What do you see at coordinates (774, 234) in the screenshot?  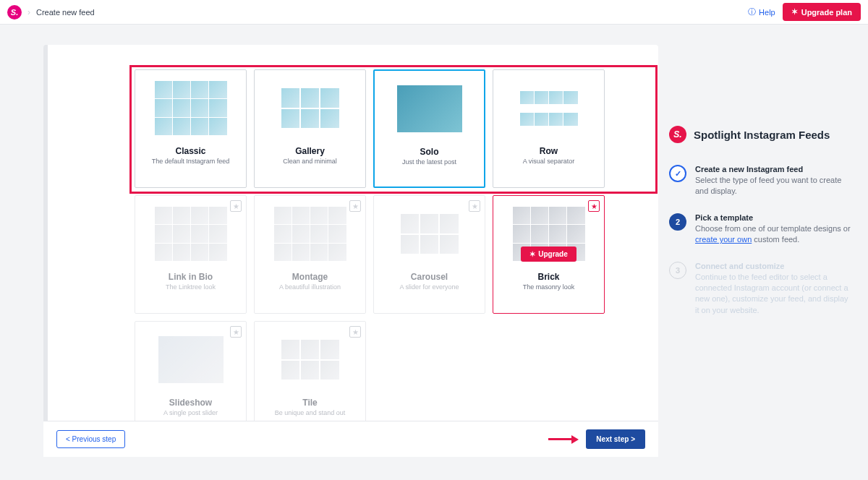 I see `step-desc: Choose from one of our template designs …` at bounding box center [774, 234].